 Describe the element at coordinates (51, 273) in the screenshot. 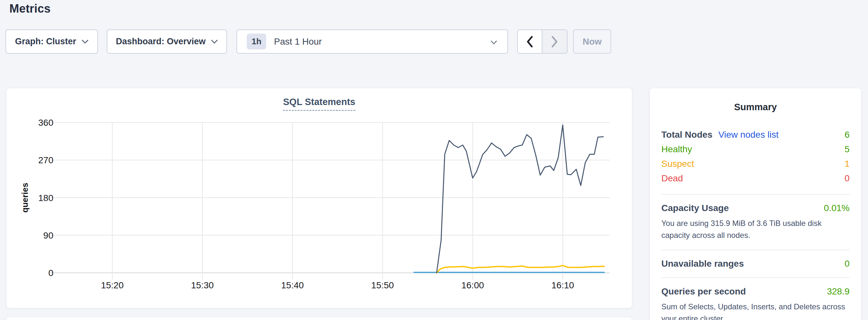

I see `svg-text: 0` at that location.